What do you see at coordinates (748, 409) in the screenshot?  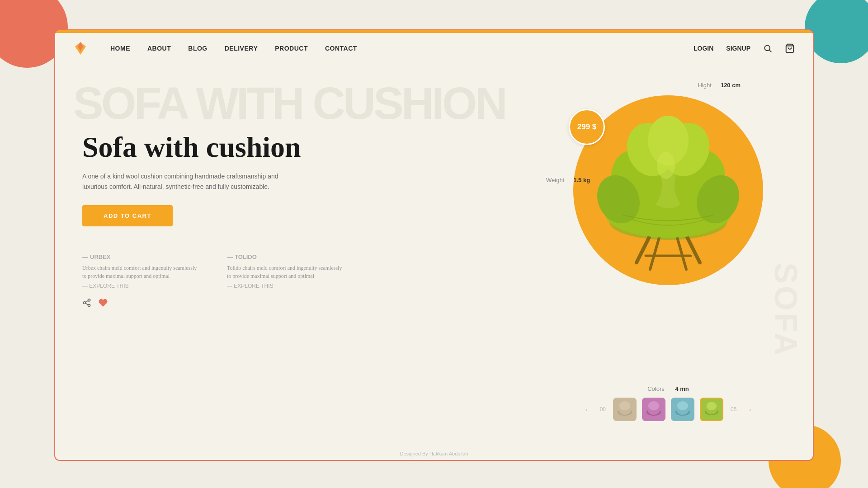 I see `color-next-arrow: →` at bounding box center [748, 409].